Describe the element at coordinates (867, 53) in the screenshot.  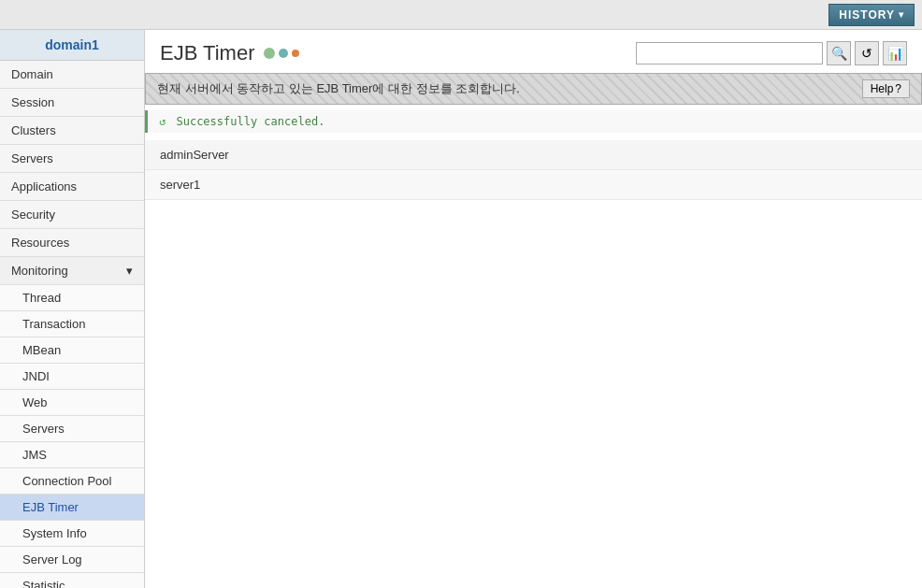
I see `refresh-button: ↺` at that location.